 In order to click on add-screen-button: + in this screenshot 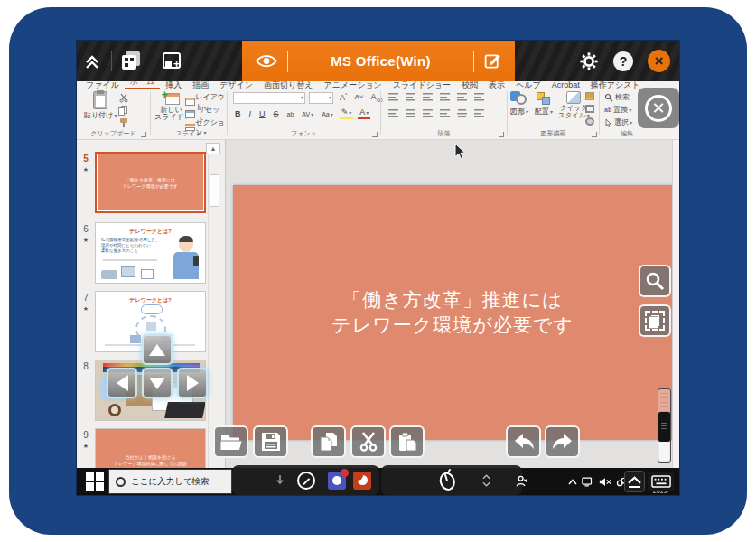, I will do `click(173, 61)`.